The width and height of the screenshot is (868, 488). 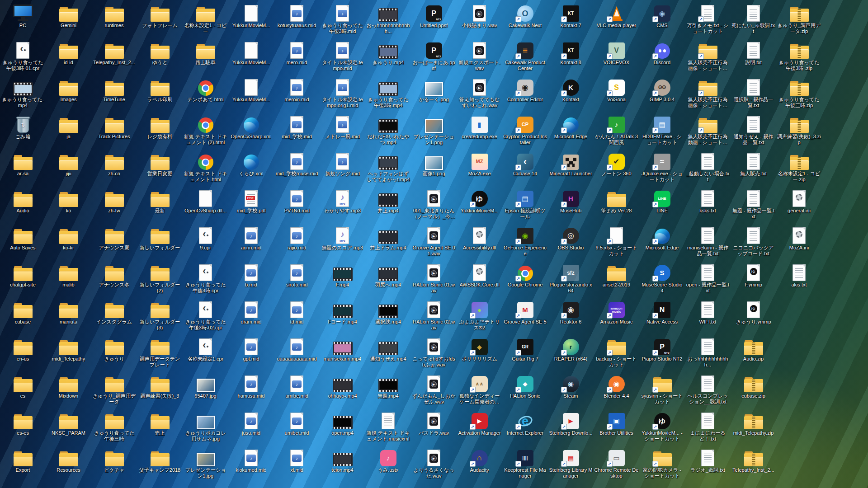 What do you see at coordinates (23, 241) in the screenshot?
I see `desktop-icon: Auto Saves` at bounding box center [23, 241].